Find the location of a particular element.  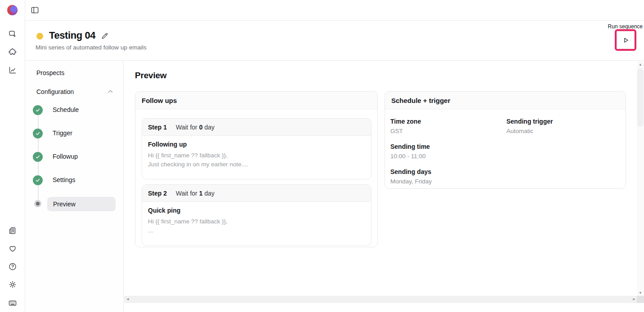

integrations-puzzle-icon is located at coordinates (13, 52).